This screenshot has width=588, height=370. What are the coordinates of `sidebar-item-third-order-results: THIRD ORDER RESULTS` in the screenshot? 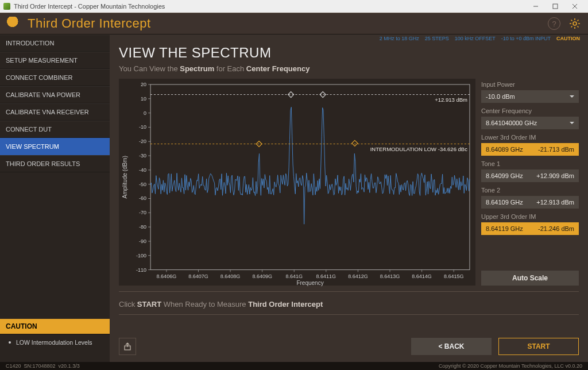 It's located at (55, 164).